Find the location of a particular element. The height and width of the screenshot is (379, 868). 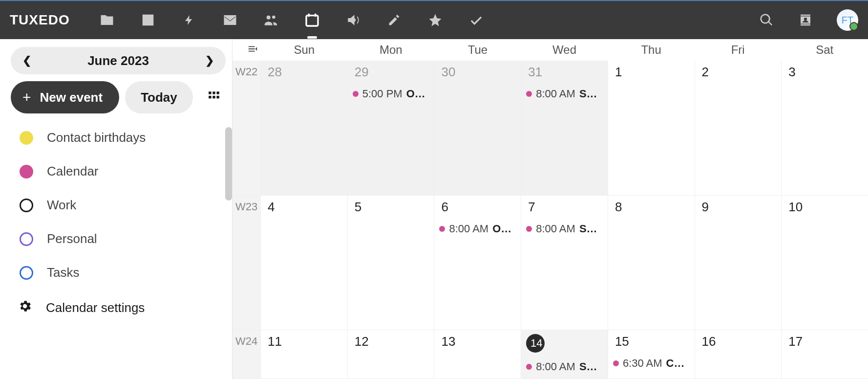

day-cell: 1 is located at coordinates (652, 128).